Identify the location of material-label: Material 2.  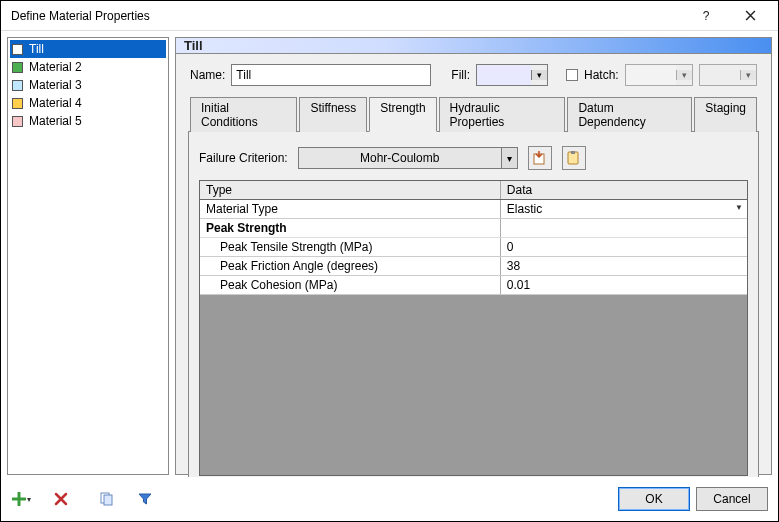
(56, 67).